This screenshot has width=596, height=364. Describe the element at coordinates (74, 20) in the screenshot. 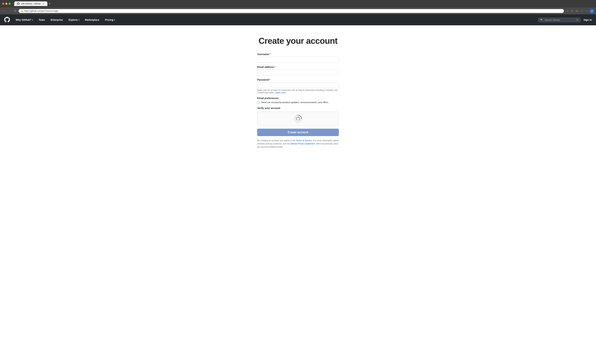

I see `nav-explore: Explore ▾` at that location.